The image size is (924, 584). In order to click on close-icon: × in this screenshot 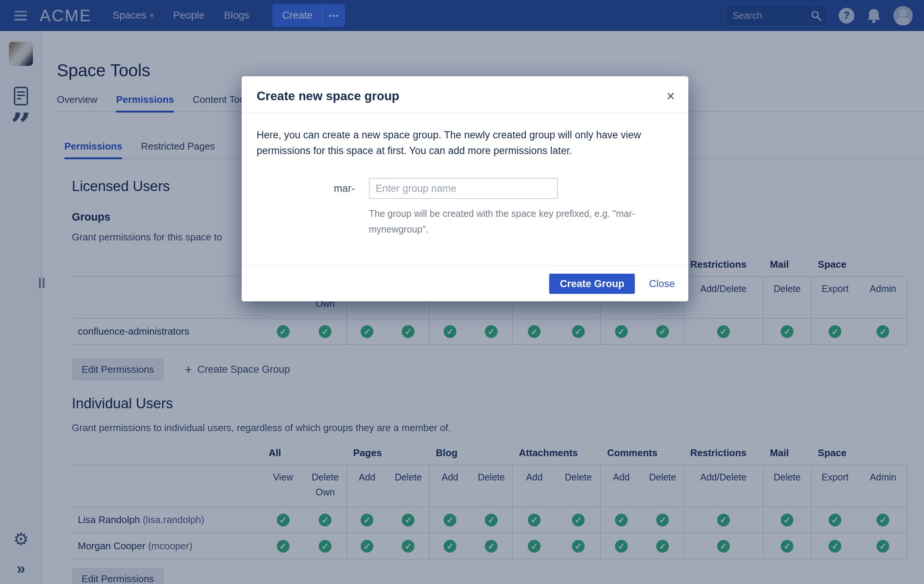, I will do `click(671, 96)`.